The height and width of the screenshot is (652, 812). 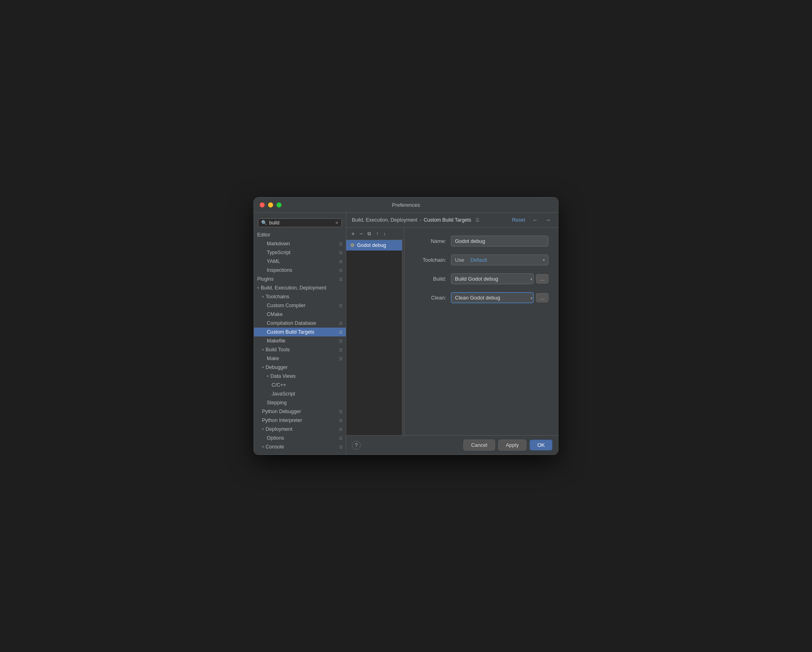 I want to click on sidebar-item-options: Options ☰, so click(x=300, y=438).